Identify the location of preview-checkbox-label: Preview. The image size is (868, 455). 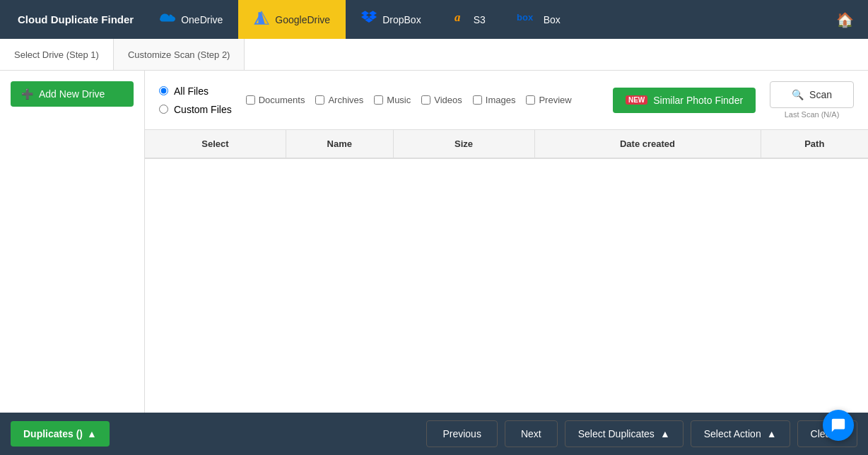
(549, 100).